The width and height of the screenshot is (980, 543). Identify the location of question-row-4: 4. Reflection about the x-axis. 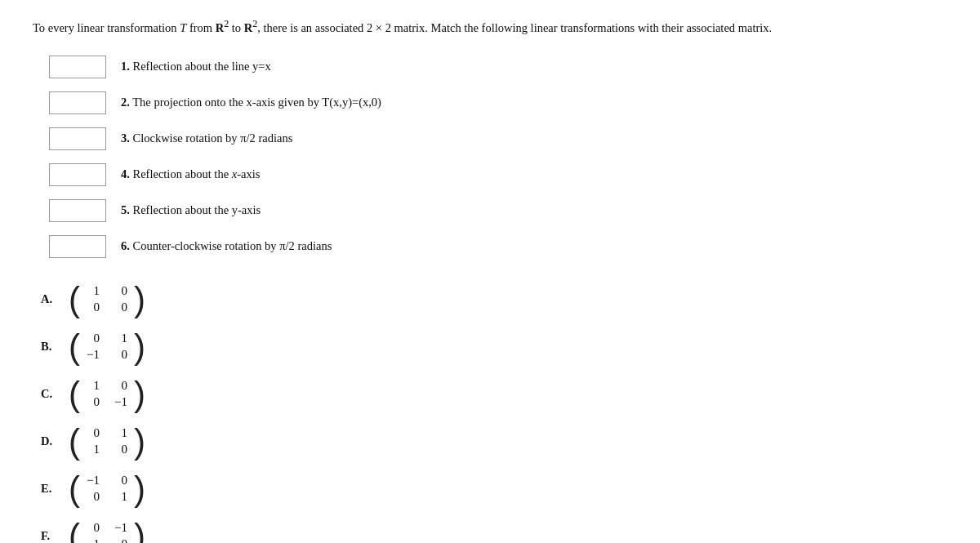
(498, 175).